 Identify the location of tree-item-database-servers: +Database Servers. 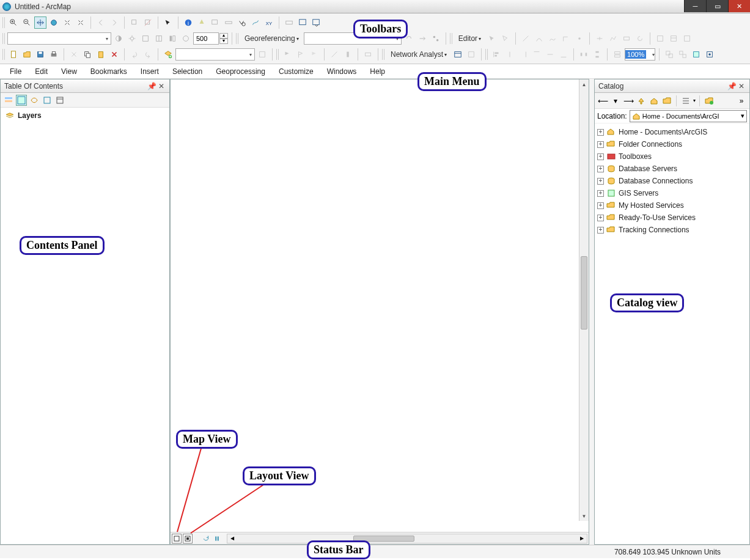
(672, 169).